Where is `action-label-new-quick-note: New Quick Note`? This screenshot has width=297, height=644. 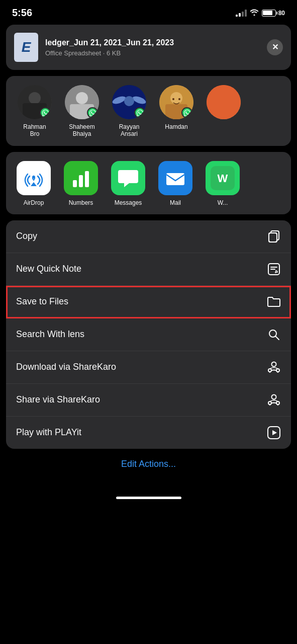 action-label-new-quick-note: New Quick Note is located at coordinates (49, 269).